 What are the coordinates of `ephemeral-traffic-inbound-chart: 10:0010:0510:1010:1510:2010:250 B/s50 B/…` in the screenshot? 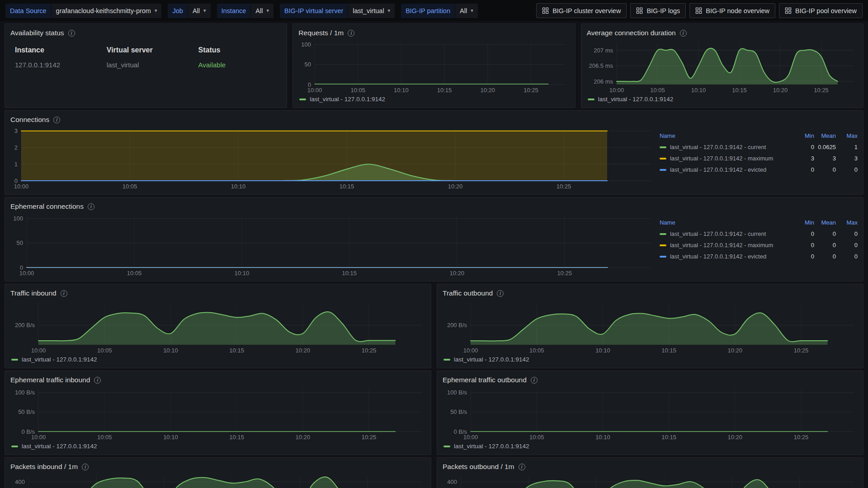 It's located at (218, 414).